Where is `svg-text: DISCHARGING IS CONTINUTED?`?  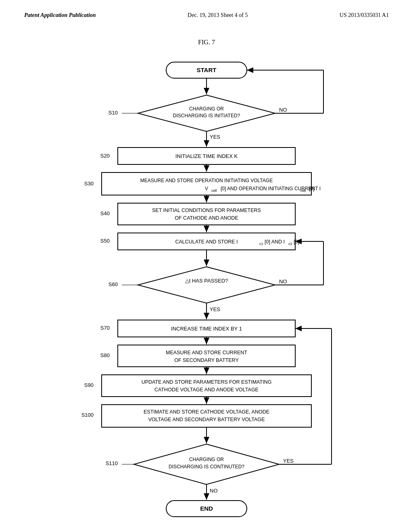 svg-text: DISCHARGING IS CONTINUTED? is located at coordinates (206, 467).